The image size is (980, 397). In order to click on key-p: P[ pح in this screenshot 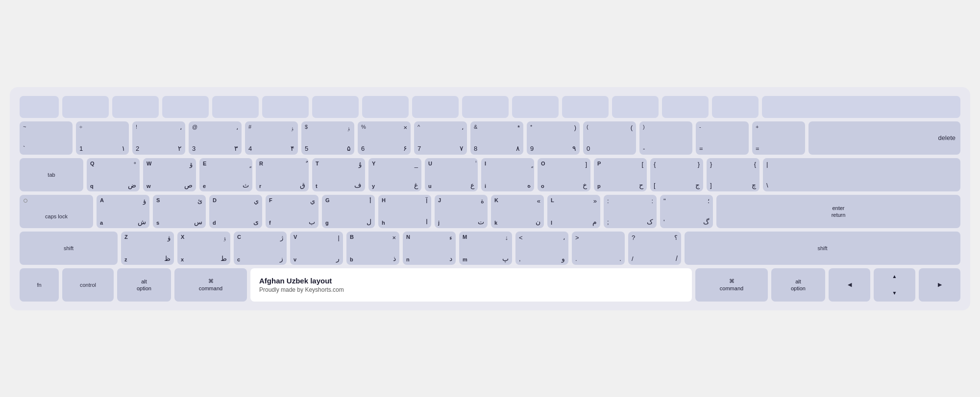, I will do `click(620, 175)`.